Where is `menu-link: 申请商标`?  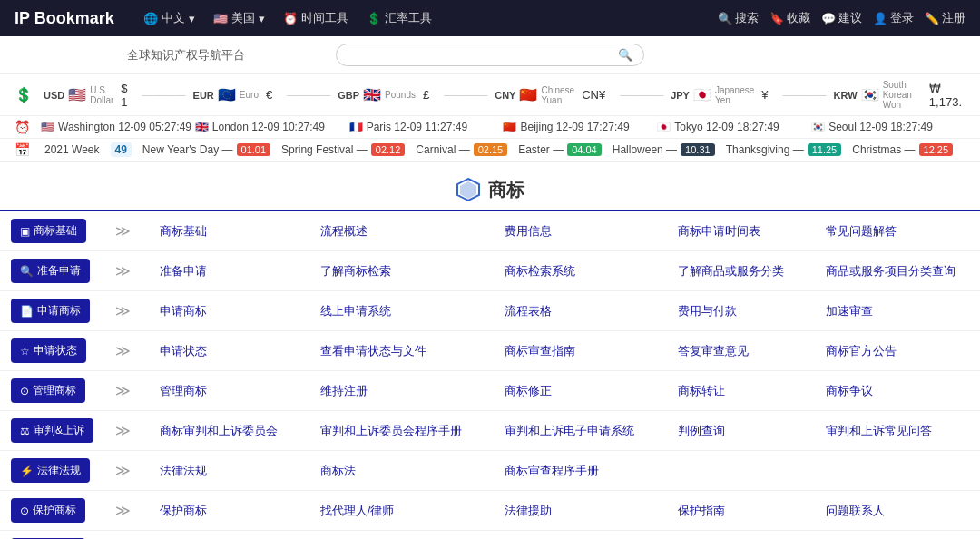
menu-link: 申请商标 is located at coordinates (183, 310).